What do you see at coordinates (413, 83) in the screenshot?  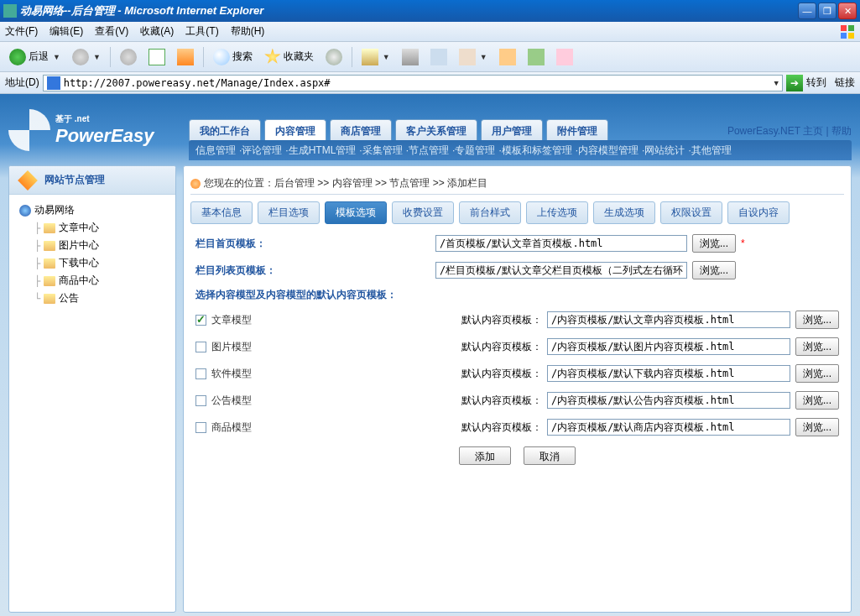 I see `address-input: http://2007.powereasy.net/Manage/Index.a…` at bounding box center [413, 83].